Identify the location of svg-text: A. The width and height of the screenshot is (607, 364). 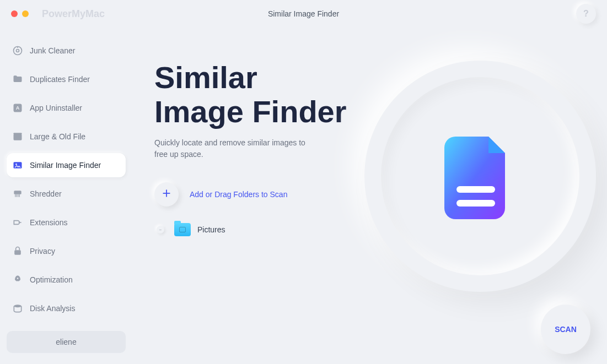
(18, 108).